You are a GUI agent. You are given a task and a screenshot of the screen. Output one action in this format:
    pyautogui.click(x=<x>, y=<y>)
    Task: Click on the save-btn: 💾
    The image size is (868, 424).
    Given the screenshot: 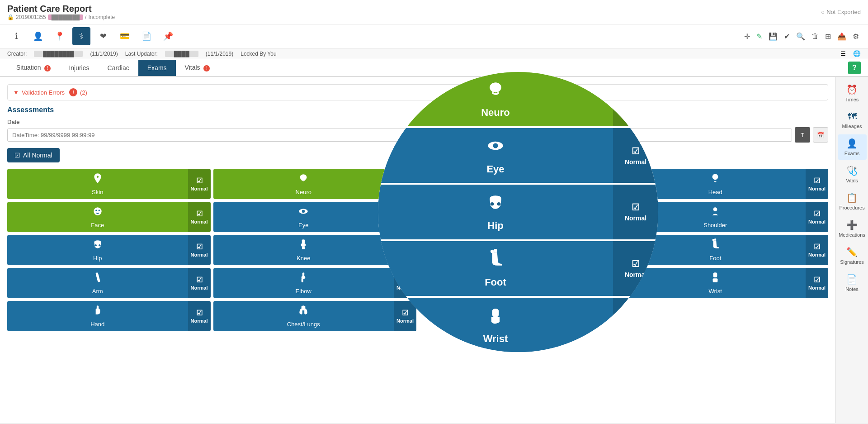 What is the action you would take?
    pyautogui.click(x=773, y=36)
    